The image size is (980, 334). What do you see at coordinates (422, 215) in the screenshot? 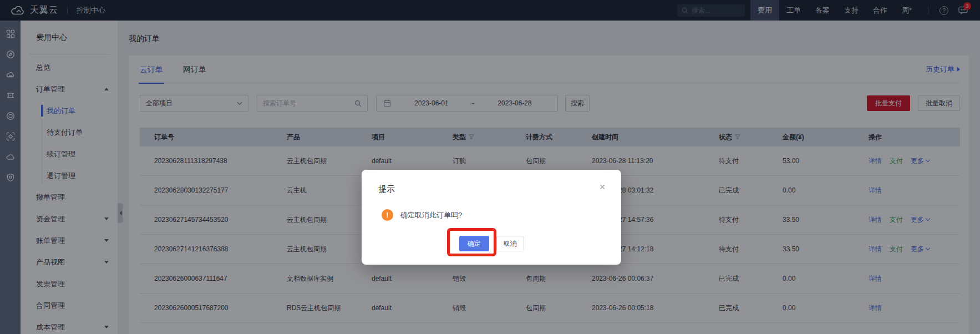
I see `dialog-body: ! 确定取消此订单吗?` at bounding box center [422, 215].